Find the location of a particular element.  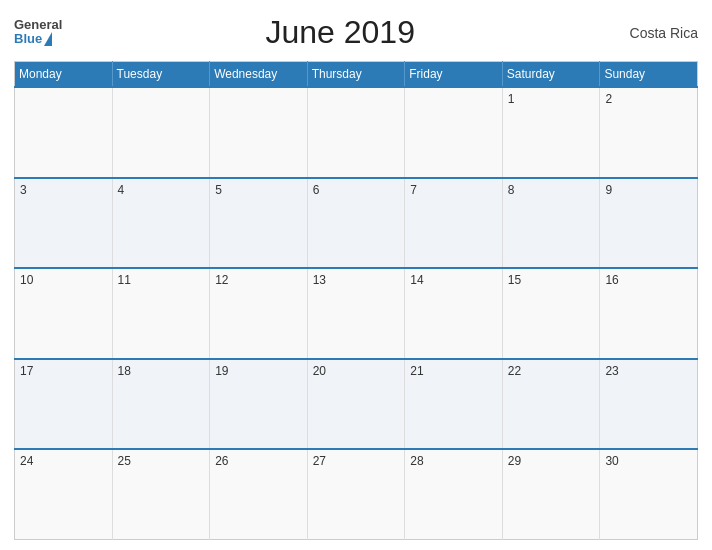

col-thursday: Thursday is located at coordinates (356, 75).